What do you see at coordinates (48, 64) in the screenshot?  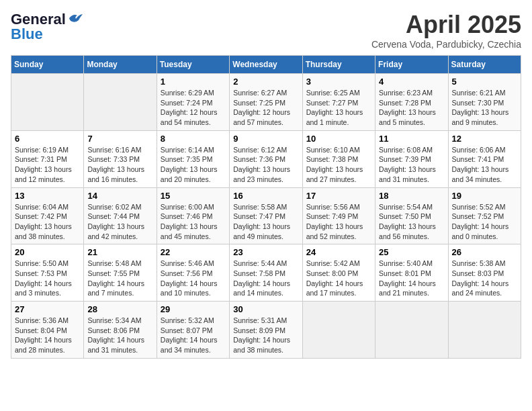 I see `col-header-sunday: Sunday` at bounding box center [48, 64].